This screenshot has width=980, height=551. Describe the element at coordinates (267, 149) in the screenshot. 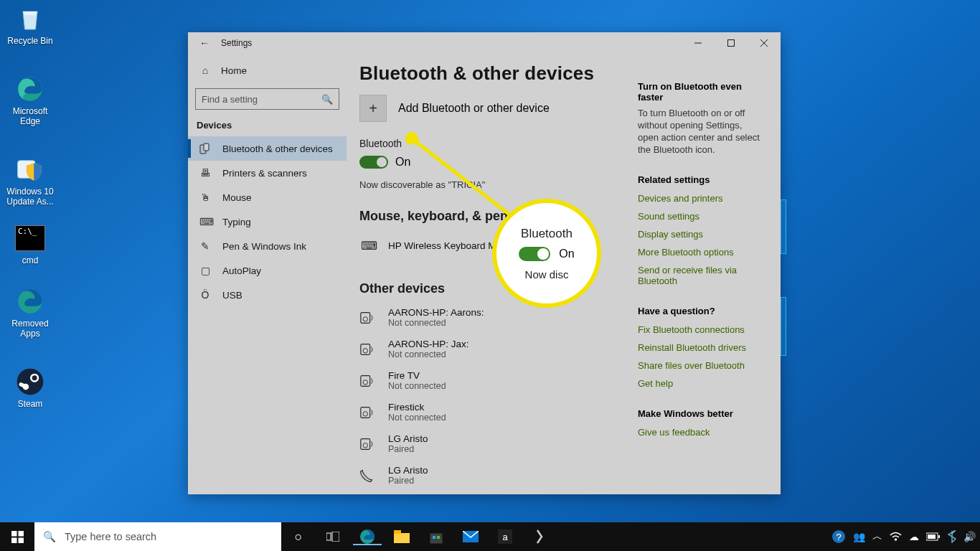

I see `sidebar-item-bluetooth: Bluetooth & other devices` at that location.